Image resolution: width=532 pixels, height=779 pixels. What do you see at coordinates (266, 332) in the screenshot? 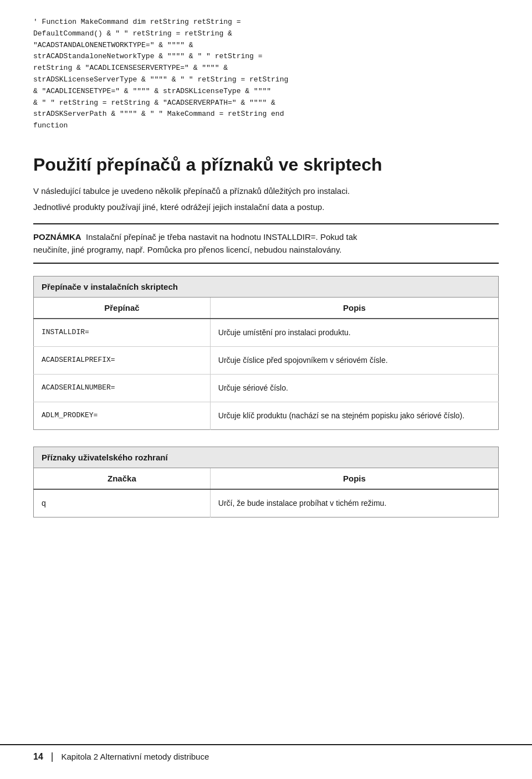
I see `table-row: INSTALLDIR=Určuje umístění pro instalaci…` at bounding box center [266, 332].